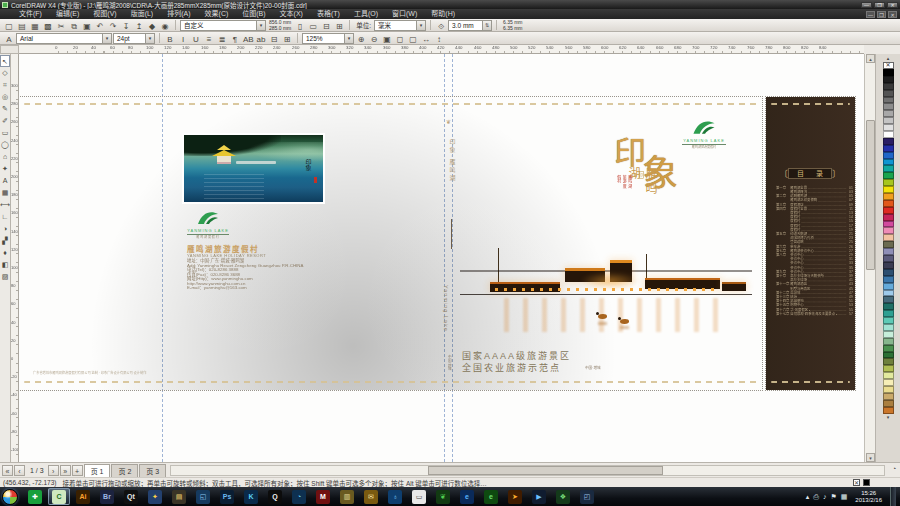 The height and width of the screenshot is (506, 900). What do you see at coordinates (178, 14) in the screenshot?
I see `menu-item: 排列(A)` at bounding box center [178, 14].